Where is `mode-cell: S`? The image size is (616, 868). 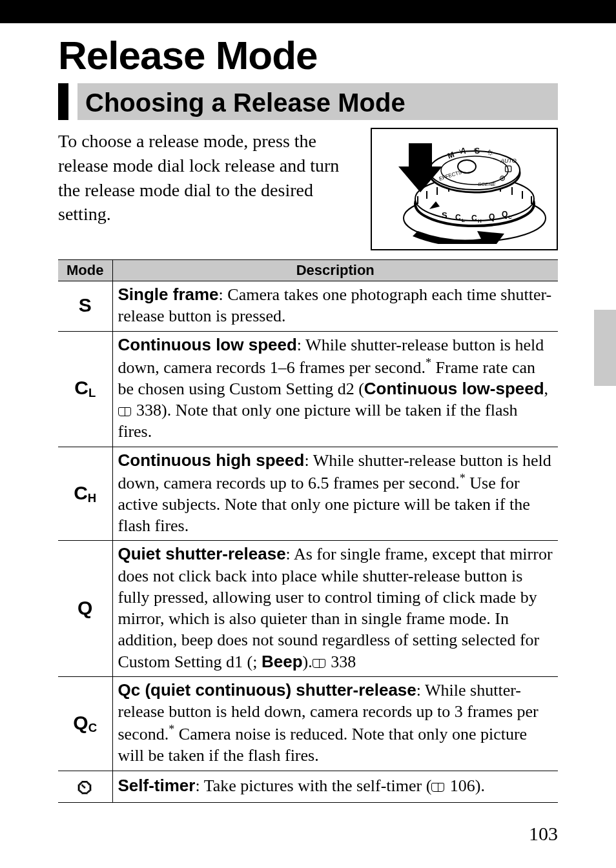 mode-cell: S is located at coordinates (85, 307).